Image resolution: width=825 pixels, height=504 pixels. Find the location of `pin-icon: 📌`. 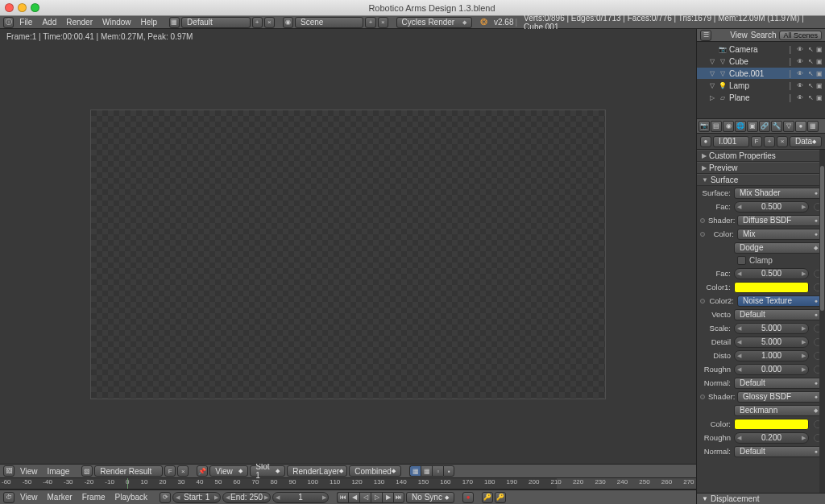

pin-icon: 📌 is located at coordinates (202, 471).